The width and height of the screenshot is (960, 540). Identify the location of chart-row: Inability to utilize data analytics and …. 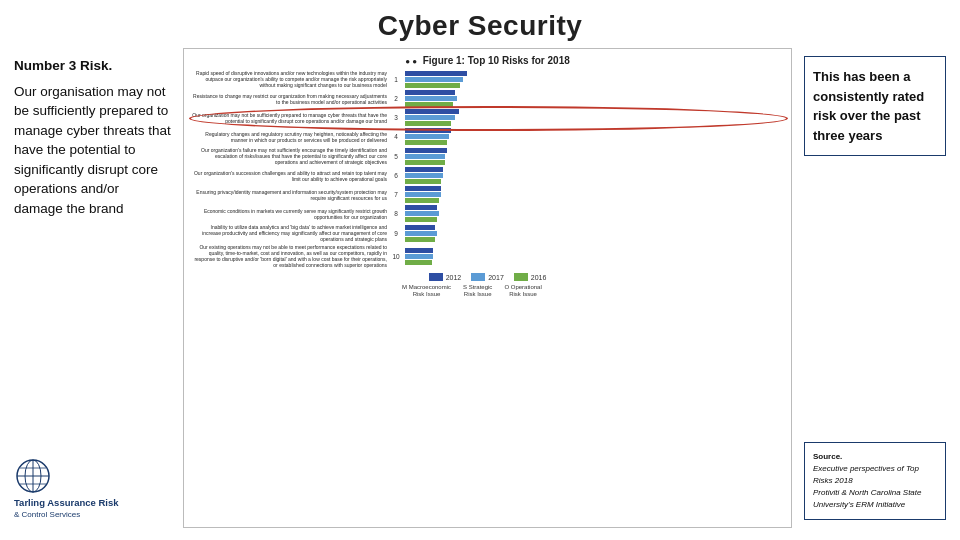
(488, 233).